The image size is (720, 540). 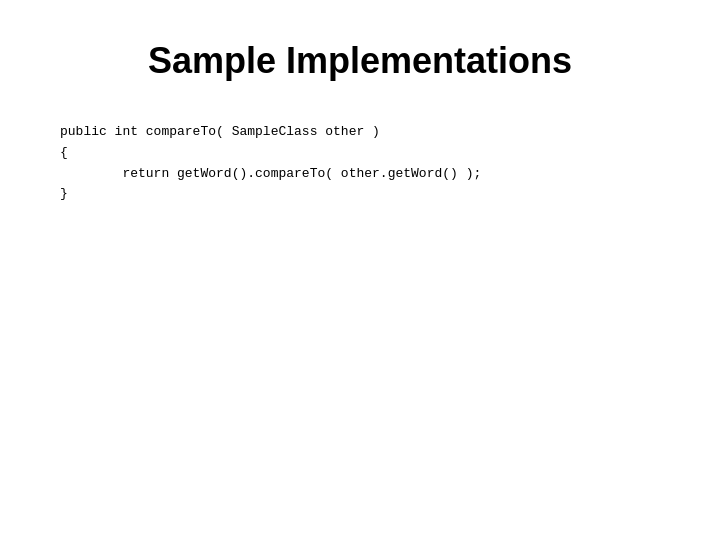 I want to click on code-line-4: }, so click(x=365, y=194).